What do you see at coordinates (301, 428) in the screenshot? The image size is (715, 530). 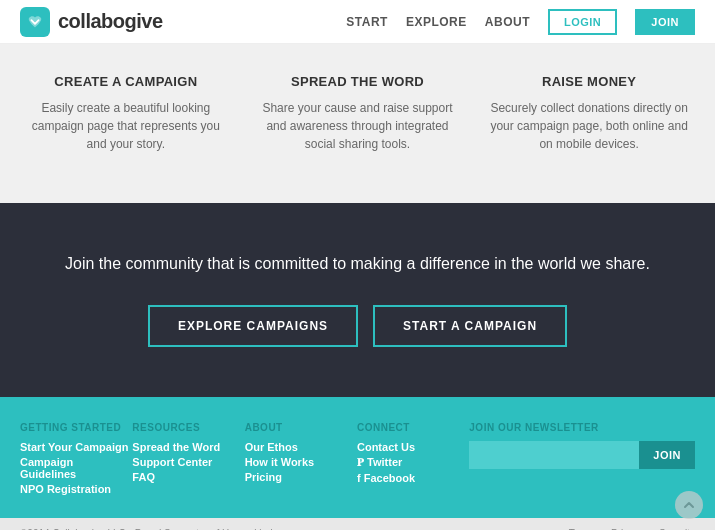 I see `footer-about-title: ABOUT` at bounding box center [301, 428].